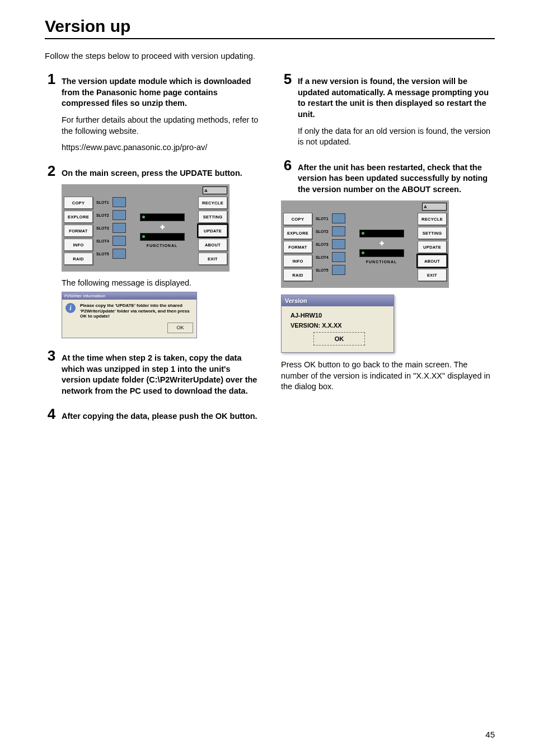 The width and height of the screenshot is (534, 756). What do you see at coordinates (339, 339) in the screenshot?
I see `version-ok-button: OK` at bounding box center [339, 339].